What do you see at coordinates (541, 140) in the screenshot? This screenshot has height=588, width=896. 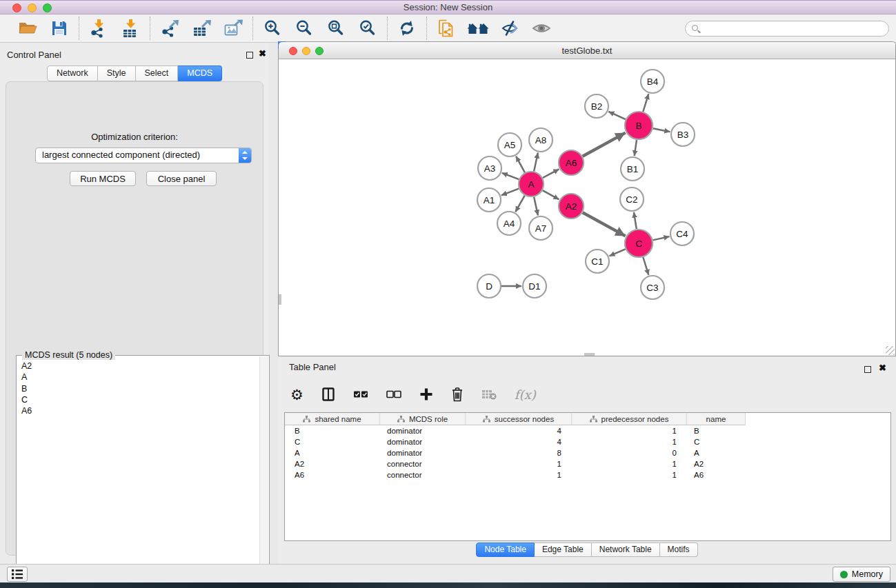 I see `graph-node-A8: A8` at bounding box center [541, 140].